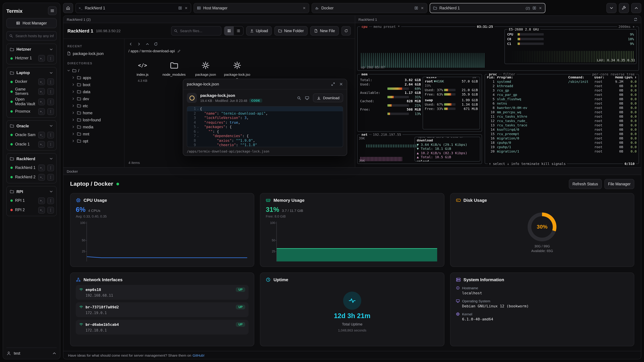 Image resolution: width=644 pixels, height=362 pixels. I want to click on proc-row: 3 rcu_gp root 0B 0.0, so click(562, 90).